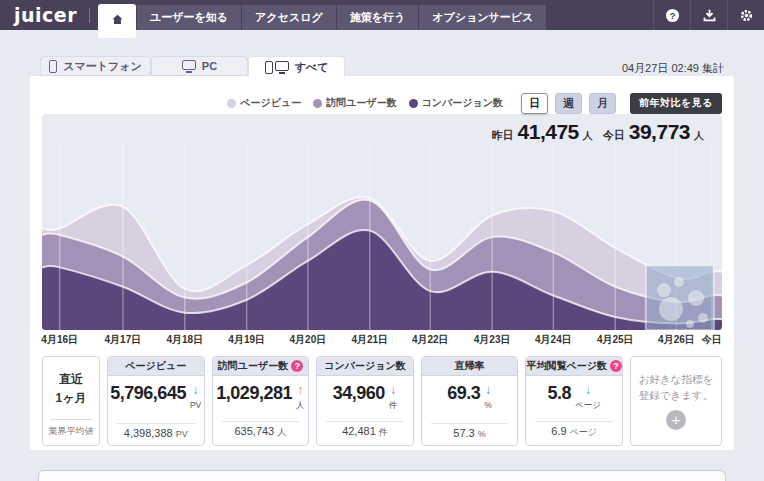 The image size is (764, 481). Describe the element at coordinates (588, 136) in the screenshot. I see `yesterday-unit: 人` at that location.